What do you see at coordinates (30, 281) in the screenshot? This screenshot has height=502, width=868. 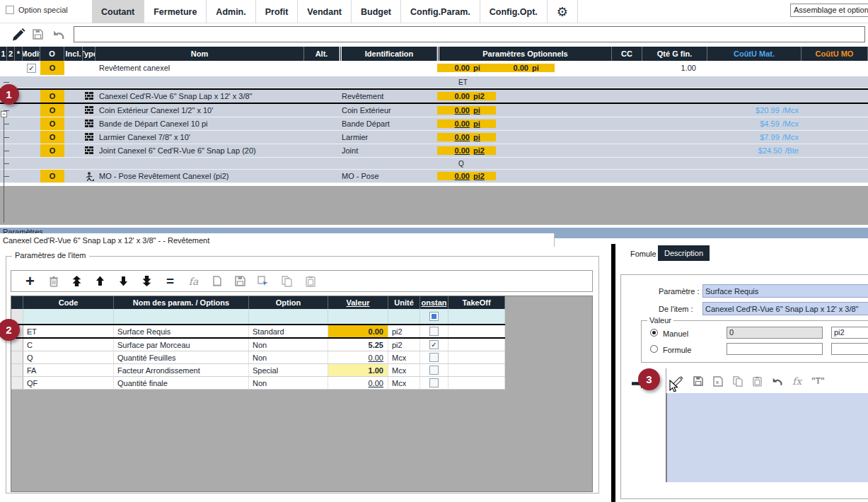 I see `add-icon: +` at bounding box center [30, 281].